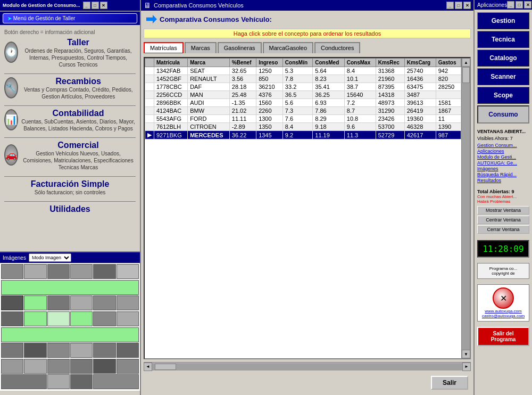 Image resolution: width=532 pixels, height=395 pixels. What do you see at coordinates (450, 383) in the screenshot?
I see `salir-button: Salir` at bounding box center [450, 383].